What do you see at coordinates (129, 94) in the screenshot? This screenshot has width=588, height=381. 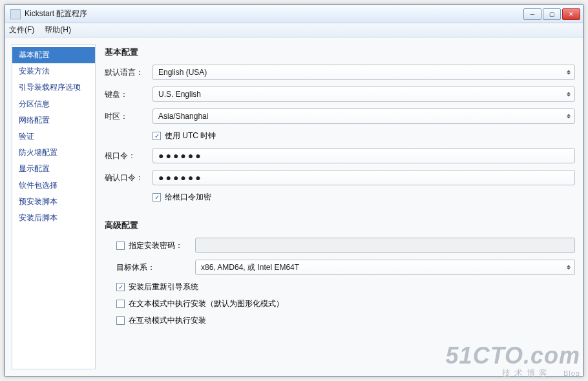 I see `keyboard-label: 键盘：` at bounding box center [129, 94].